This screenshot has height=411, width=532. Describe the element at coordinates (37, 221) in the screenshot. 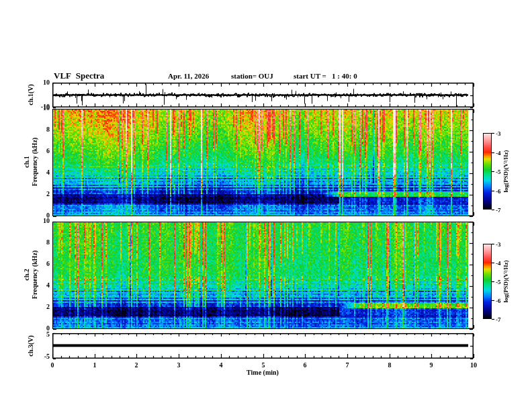

I see `spec2-y-tick-label-10: 10` at that location.